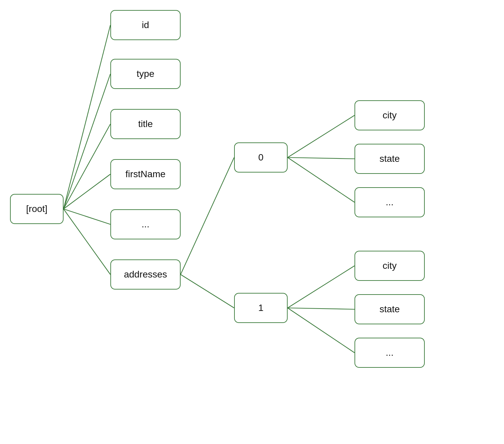 The width and height of the screenshot is (504, 444). I want to click on node-label-state0: state, so click(390, 159).